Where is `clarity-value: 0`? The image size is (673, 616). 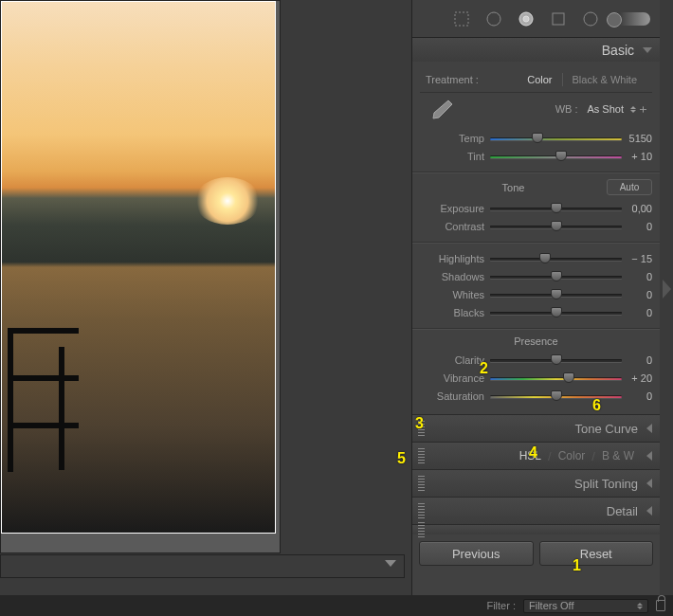 clarity-value: 0 is located at coordinates (637, 360).